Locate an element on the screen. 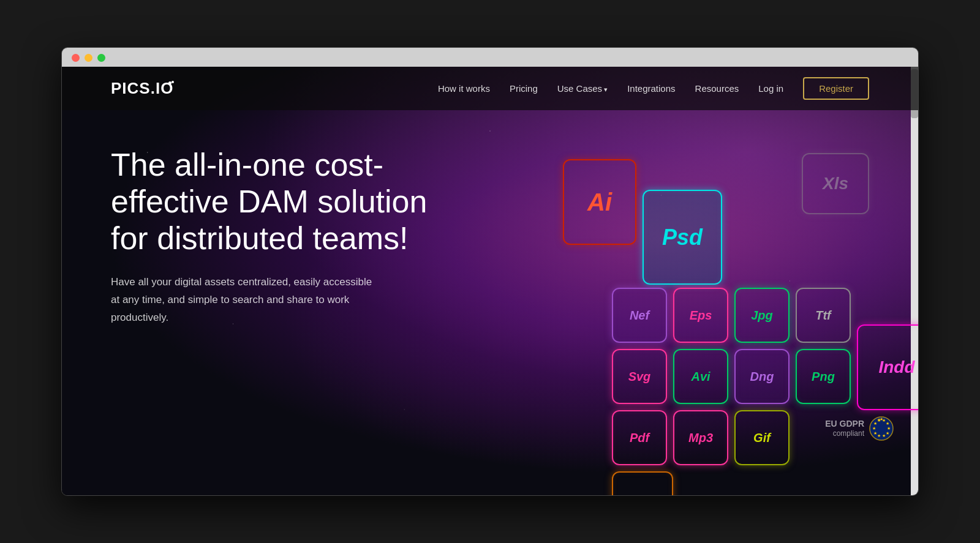  logo: PICS.IO is located at coordinates (142, 88).